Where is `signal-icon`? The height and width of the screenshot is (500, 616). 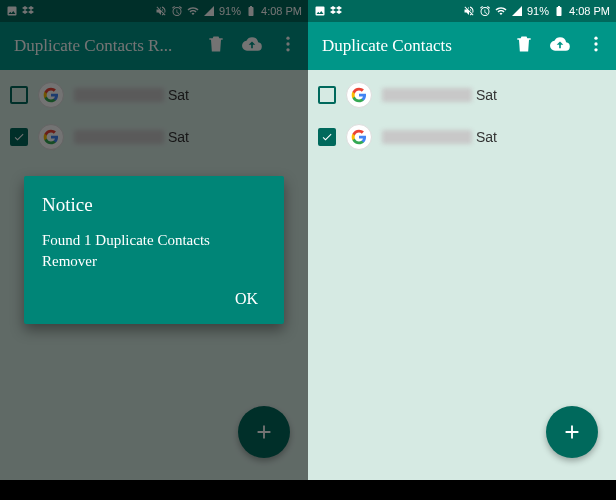 signal-icon is located at coordinates (517, 11).